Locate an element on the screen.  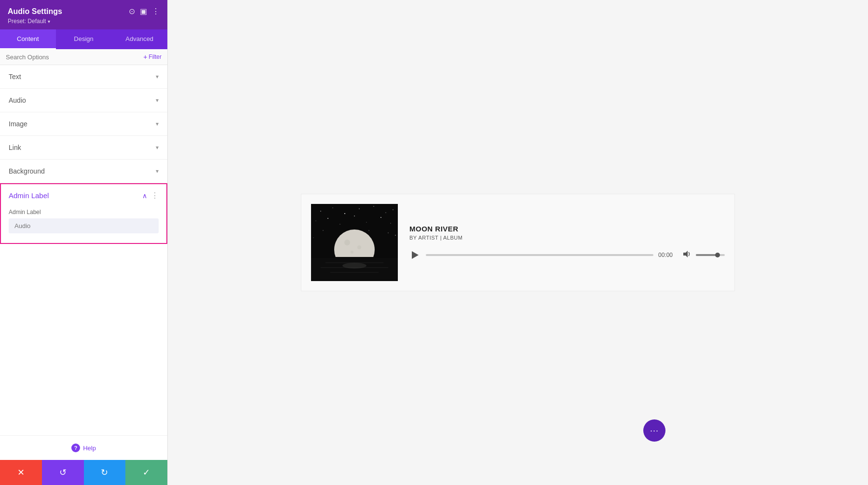
help-button: ? Help is located at coordinates (84, 448).